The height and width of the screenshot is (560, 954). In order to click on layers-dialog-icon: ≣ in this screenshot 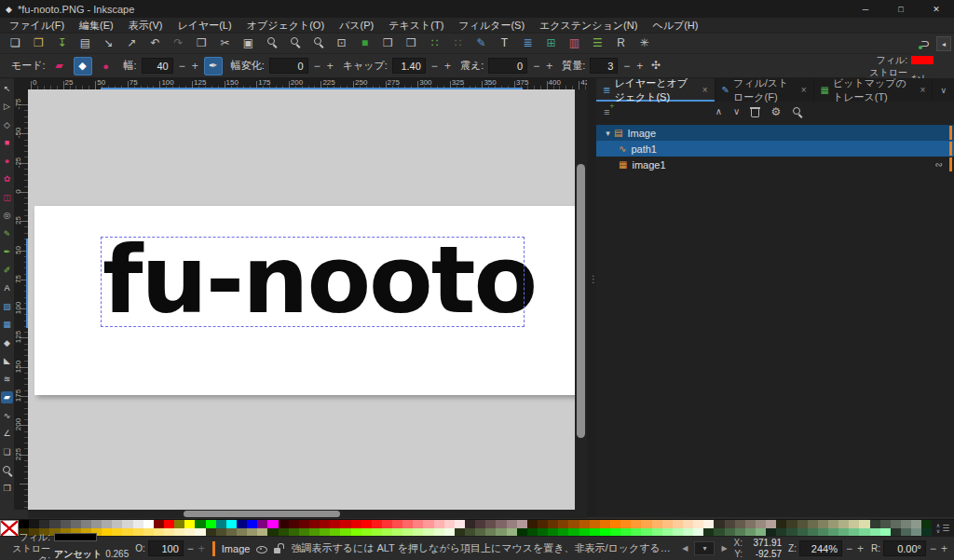, I will do `click(527, 43)`.